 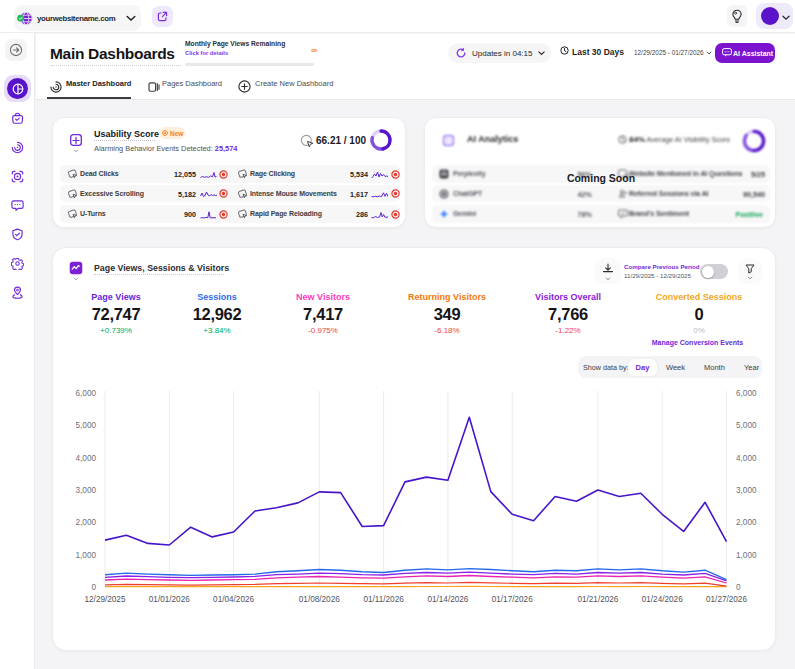 I want to click on svg-text: 01/11/2026, so click(x=384, y=600).